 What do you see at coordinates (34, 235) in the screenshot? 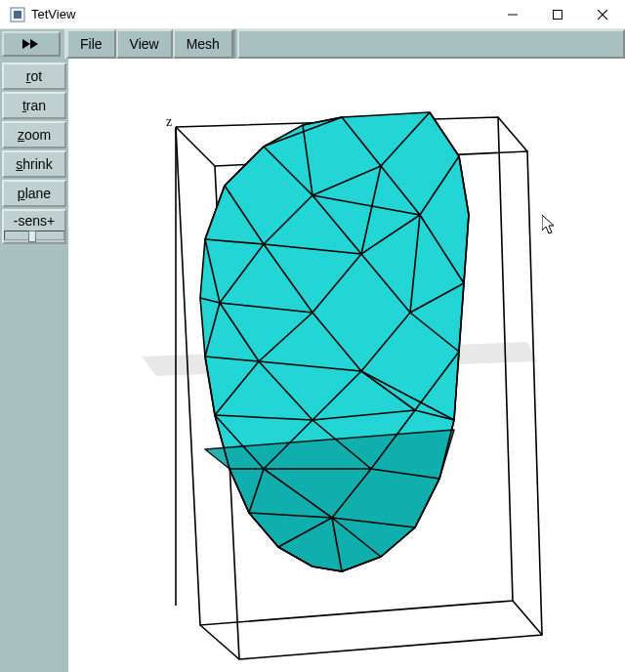
I see `sensitivity-slider` at bounding box center [34, 235].